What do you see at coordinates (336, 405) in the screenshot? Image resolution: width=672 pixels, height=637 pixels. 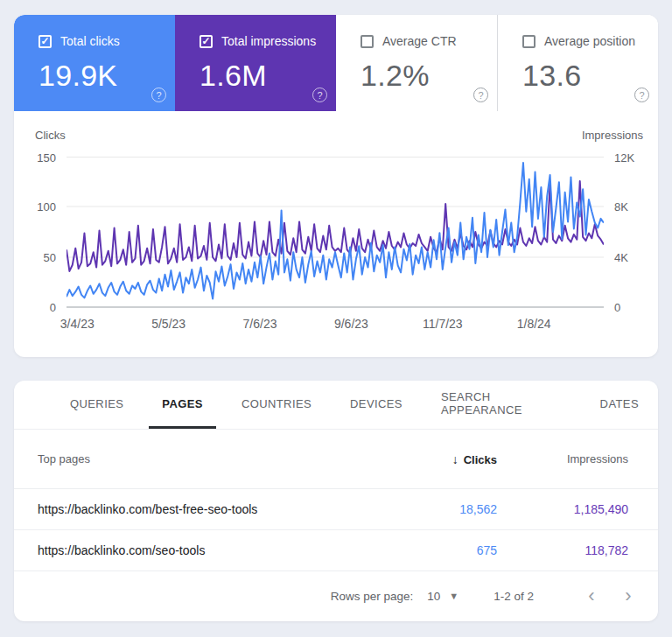 I see `dimension-tabs: QUERIES PAGES COUNTRIES DEVICES SEARCH A…` at bounding box center [336, 405].